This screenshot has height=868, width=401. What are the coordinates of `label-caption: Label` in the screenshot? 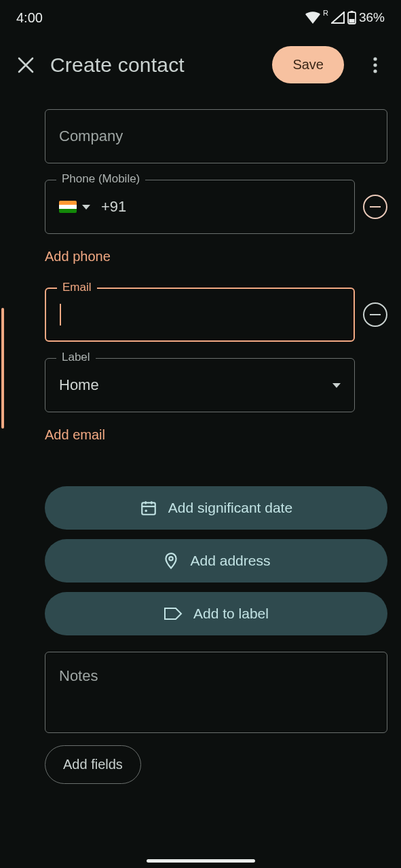 It's located at (76, 357).